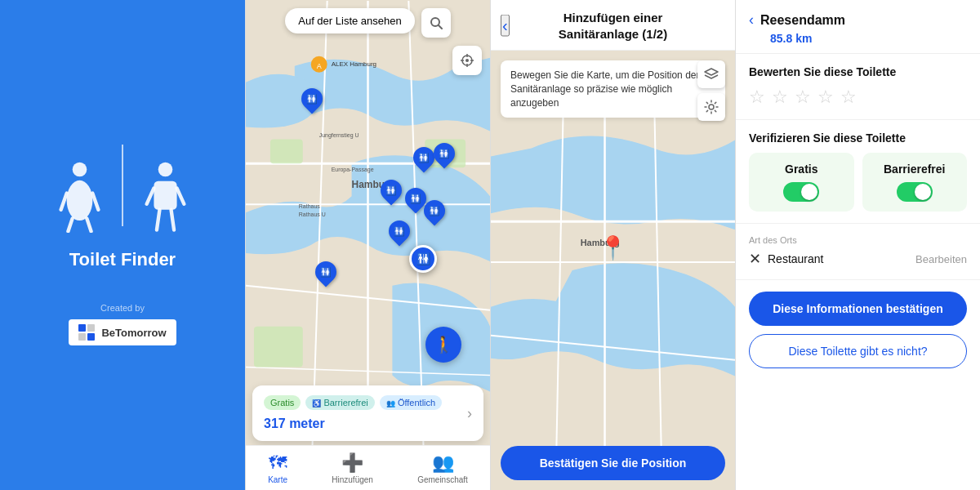 This screenshot has width=980, height=490. I want to click on toilet-marker-6: 🚻, so click(434, 211).